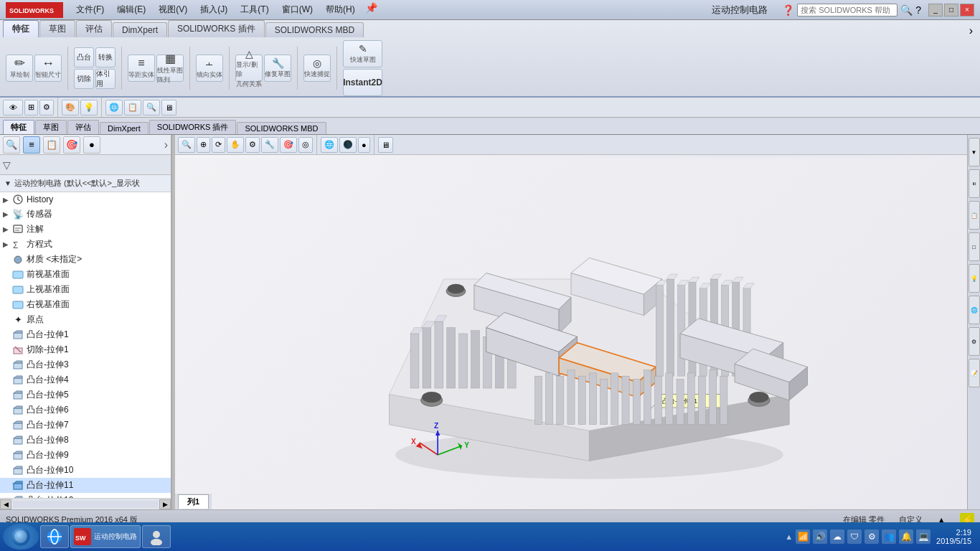  What do you see at coordinates (85, 214) in the screenshot?
I see `tree-item-sensors: ▶ 📡 传感器` at bounding box center [85, 214].